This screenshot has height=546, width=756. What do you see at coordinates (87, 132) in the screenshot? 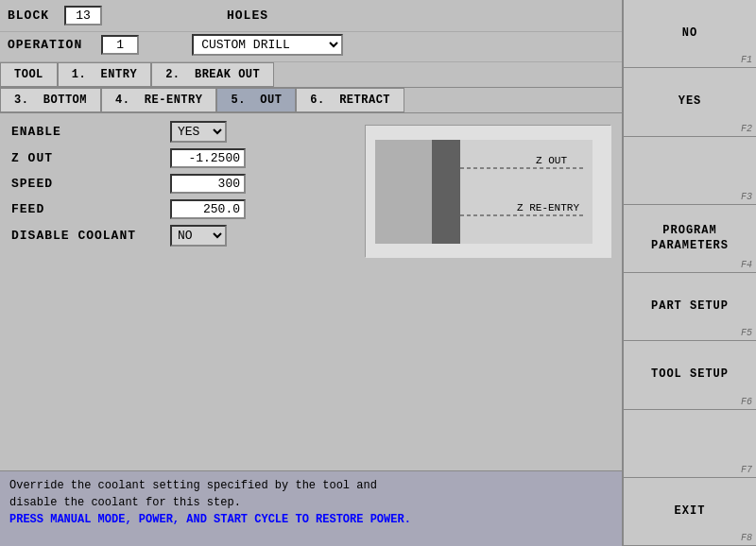
I see `enable-label: ENABLE` at bounding box center [87, 132].